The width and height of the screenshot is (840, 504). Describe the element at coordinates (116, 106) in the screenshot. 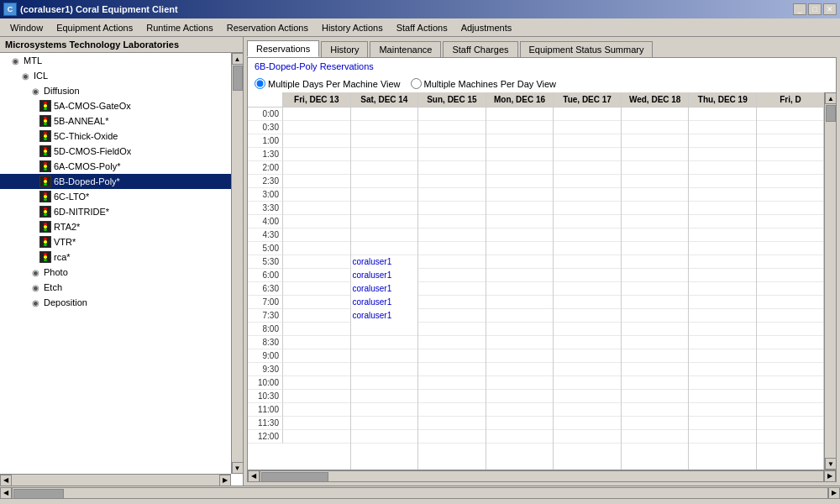

I see `tree-item-5a: 5A-CMOS-GateOx` at that location.